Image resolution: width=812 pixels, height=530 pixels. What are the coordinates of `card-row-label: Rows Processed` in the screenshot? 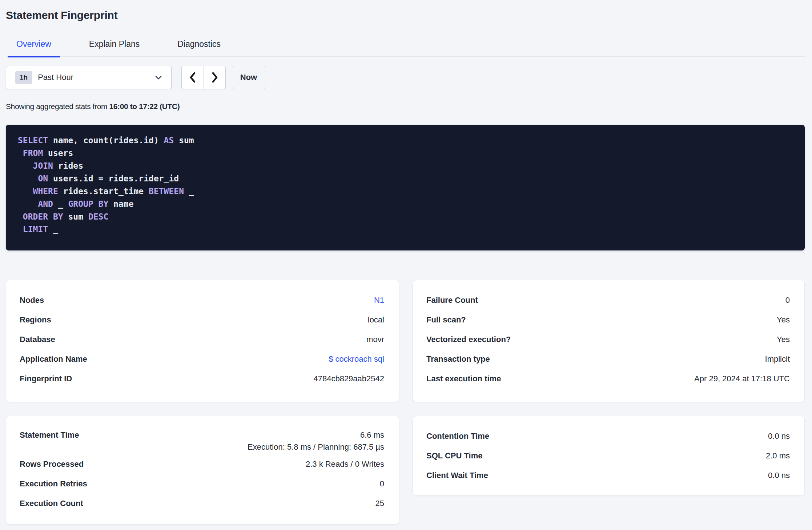 It's located at (52, 464).